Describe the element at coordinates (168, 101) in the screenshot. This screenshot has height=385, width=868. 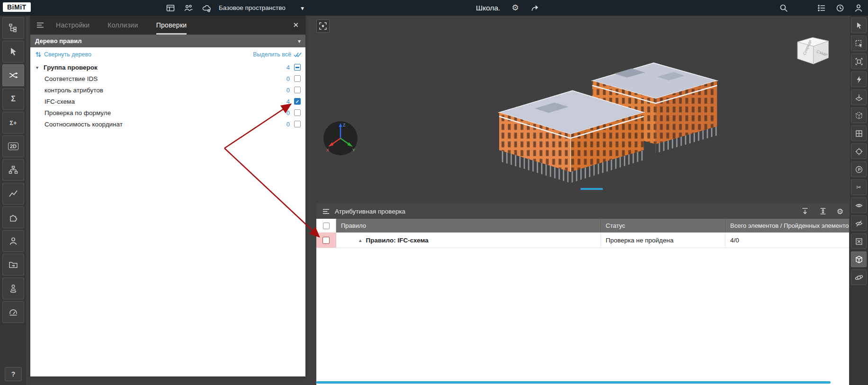
I see `tree-item-ifc-schema: IFC-схема 4` at that location.